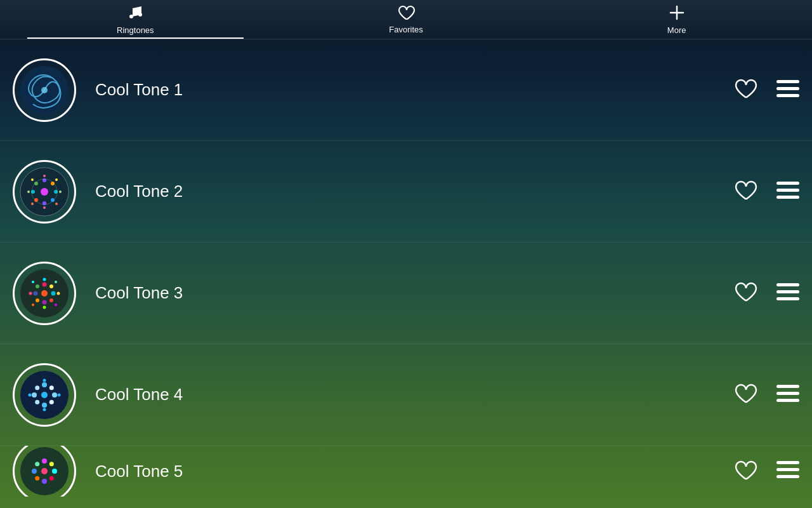 This screenshot has height=508, width=812. What do you see at coordinates (406, 29) in the screenshot?
I see `tab-favorites-label: Favorites` at bounding box center [406, 29].